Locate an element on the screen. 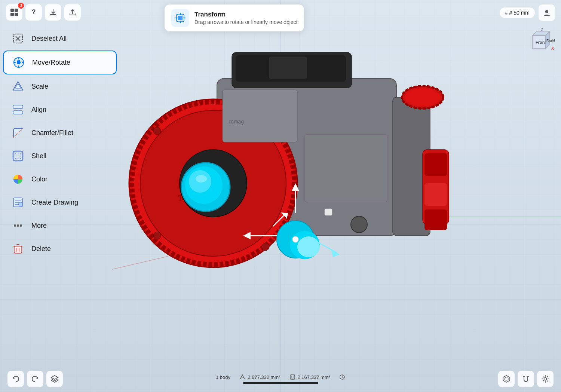  layers-icon is located at coordinates (55, 379).